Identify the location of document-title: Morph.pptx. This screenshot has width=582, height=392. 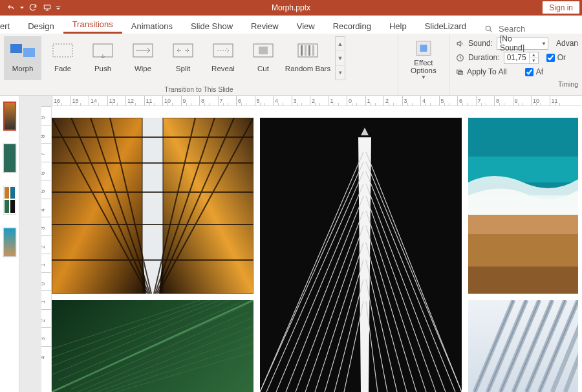
(291, 8).